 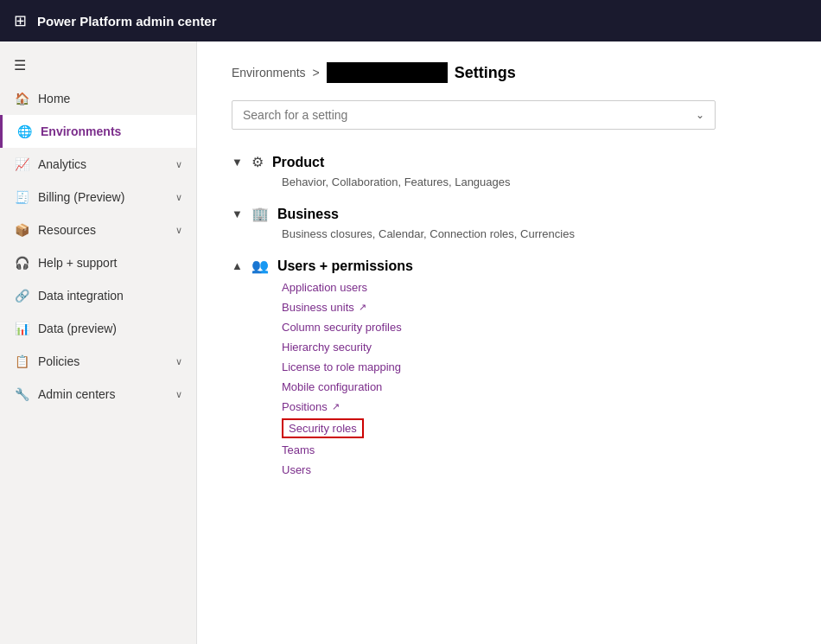 I want to click on topbar: ⊞ Power Platform admin center, so click(x=410, y=21).